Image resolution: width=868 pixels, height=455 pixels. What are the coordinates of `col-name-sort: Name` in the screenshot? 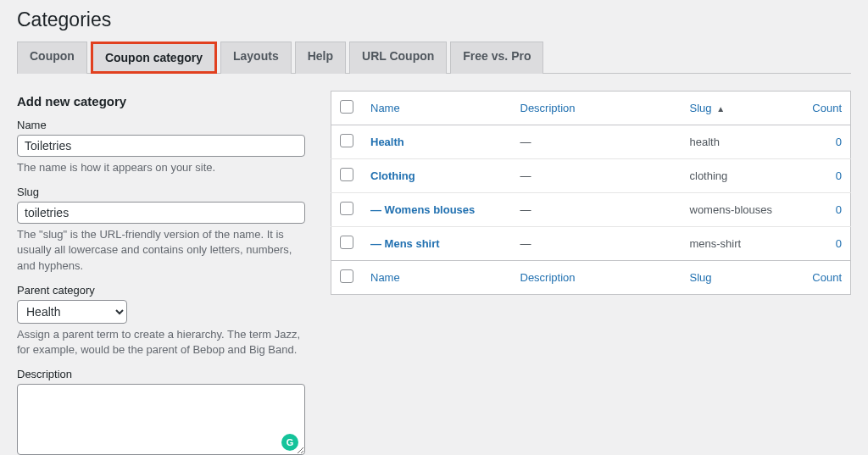 It's located at (385, 108).